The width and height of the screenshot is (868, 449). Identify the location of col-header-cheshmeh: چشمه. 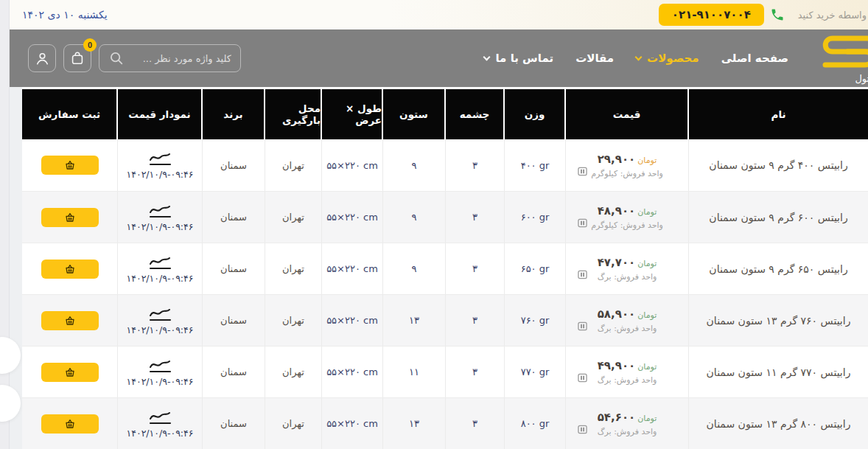
(475, 114).